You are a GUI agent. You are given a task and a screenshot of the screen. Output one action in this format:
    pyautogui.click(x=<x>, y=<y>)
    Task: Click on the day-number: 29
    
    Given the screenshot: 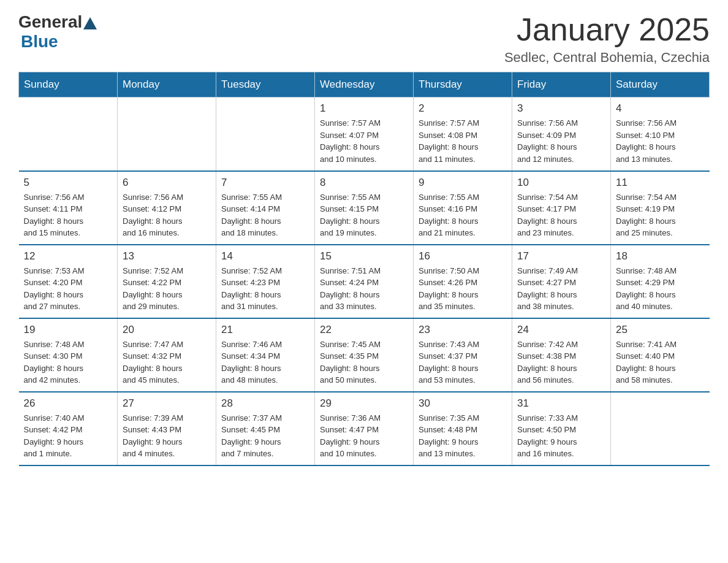 What is the action you would take?
    pyautogui.click(x=364, y=404)
    